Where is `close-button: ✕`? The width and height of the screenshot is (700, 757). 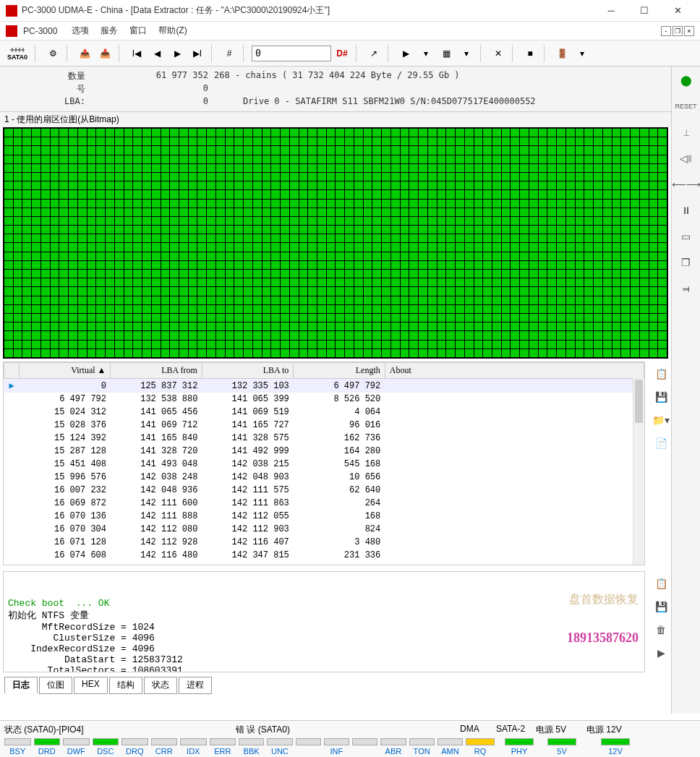
close-button: ✕ is located at coordinates (678, 11).